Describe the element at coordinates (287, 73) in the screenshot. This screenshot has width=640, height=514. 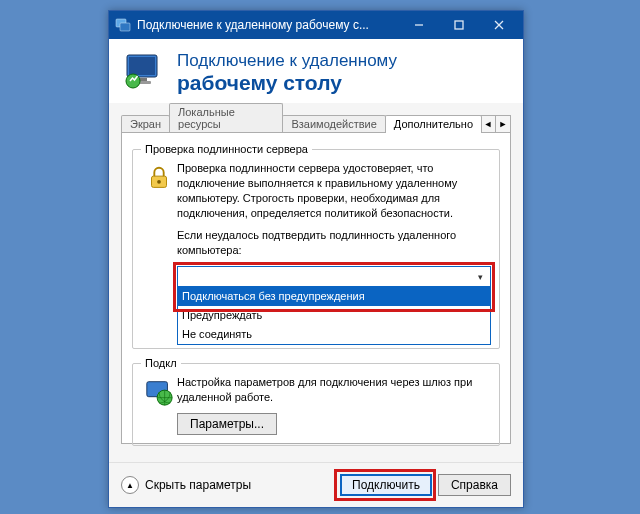
I see `banner-text: Подключение к удаленному рабочему столу` at that location.